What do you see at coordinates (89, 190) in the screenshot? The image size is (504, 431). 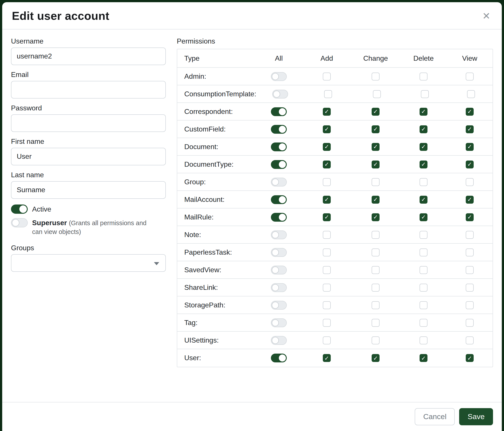 I see `last-name-input` at bounding box center [89, 190].